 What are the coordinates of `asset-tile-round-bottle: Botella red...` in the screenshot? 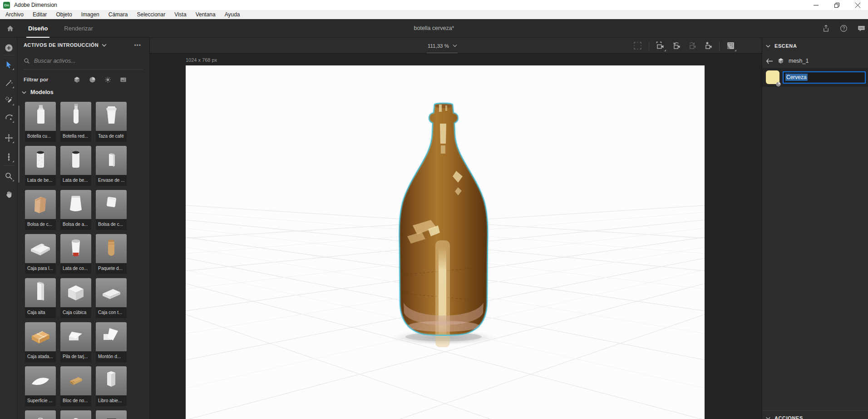 It's located at (76, 122).